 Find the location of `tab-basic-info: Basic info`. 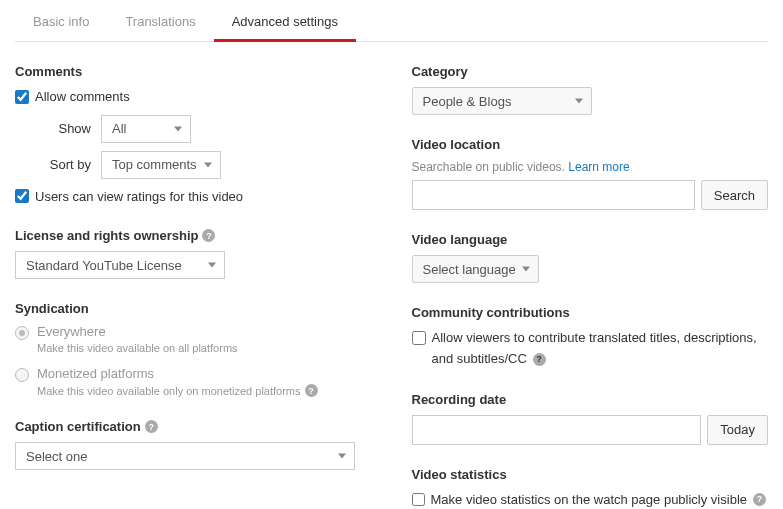

tab-basic-info: Basic info is located at coordinates (61, 22).